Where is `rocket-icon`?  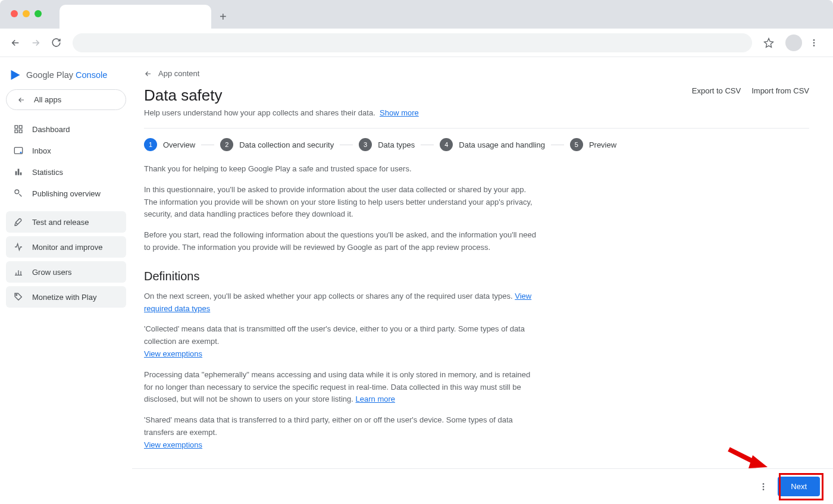
rocket-icon is located at coordinates (18, 222).